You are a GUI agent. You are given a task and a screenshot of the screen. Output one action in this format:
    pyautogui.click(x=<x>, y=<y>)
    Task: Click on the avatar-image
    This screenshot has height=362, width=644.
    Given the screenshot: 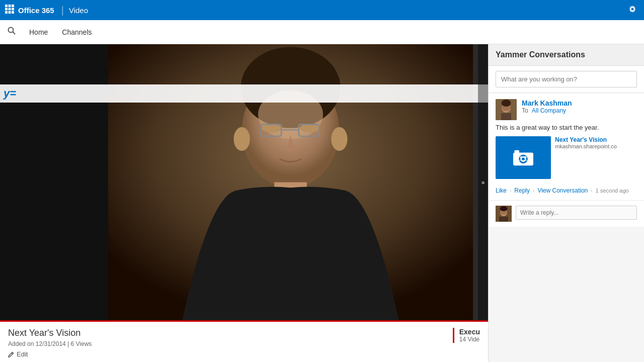 What is the action you would take?
    pyautogui.click(x=506, y=110)
    